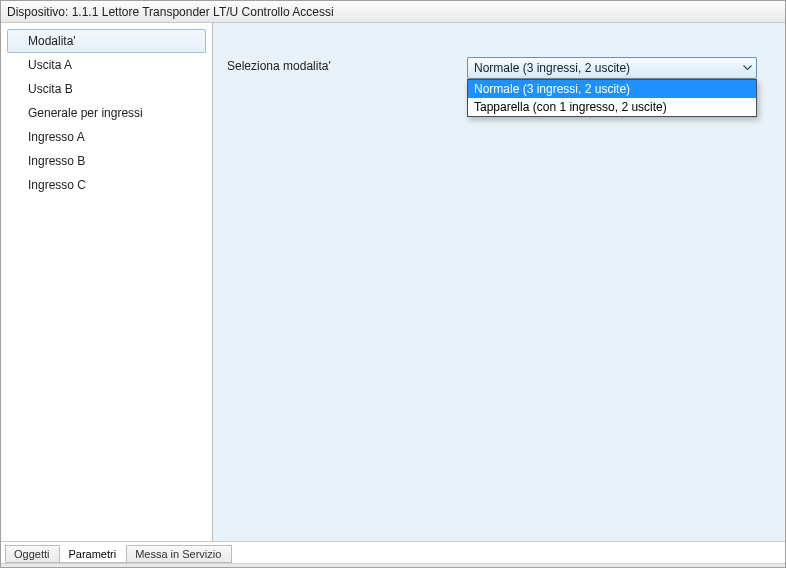 Image resolution: width=786 pixels, height=568 pixels. I want to click on sidebar-item-modalita: Modalita', so click(106, 41).